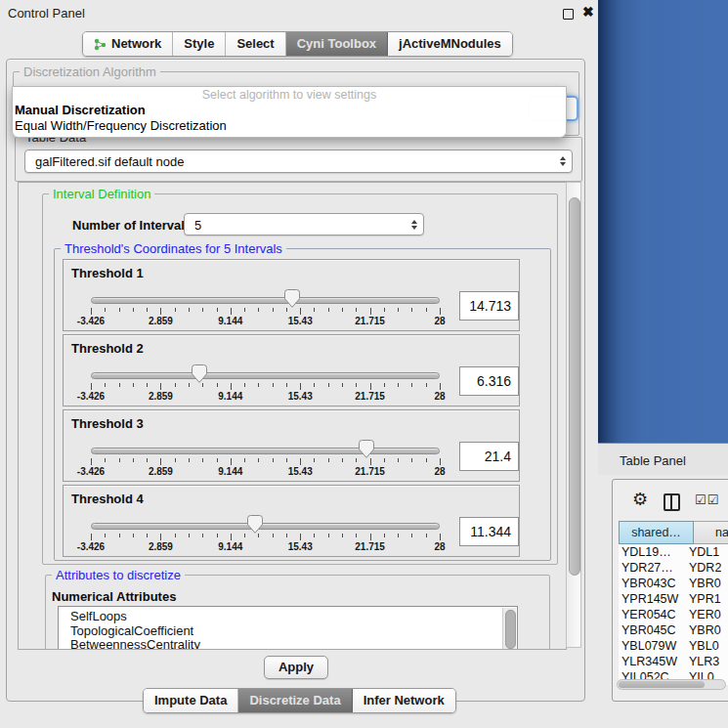  I want to click on table-cell: YBR045C, so click(653, 630).